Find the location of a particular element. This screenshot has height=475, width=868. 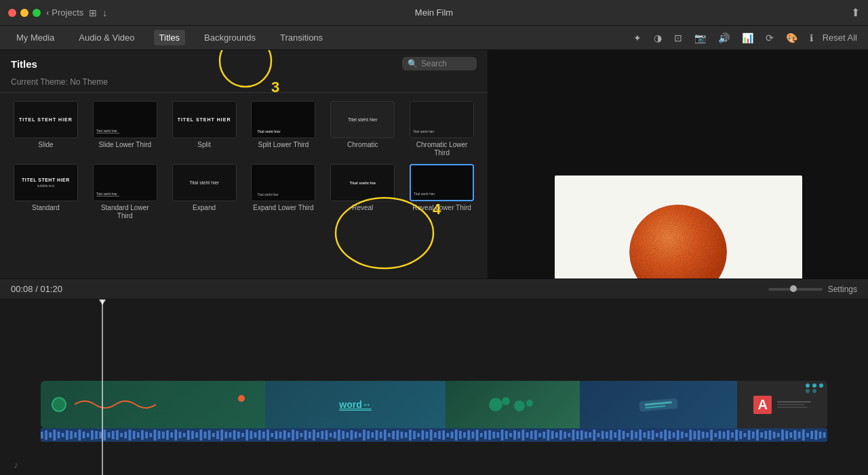

add-to-library-icon: ⊞ is located at coordinates (93, 13).